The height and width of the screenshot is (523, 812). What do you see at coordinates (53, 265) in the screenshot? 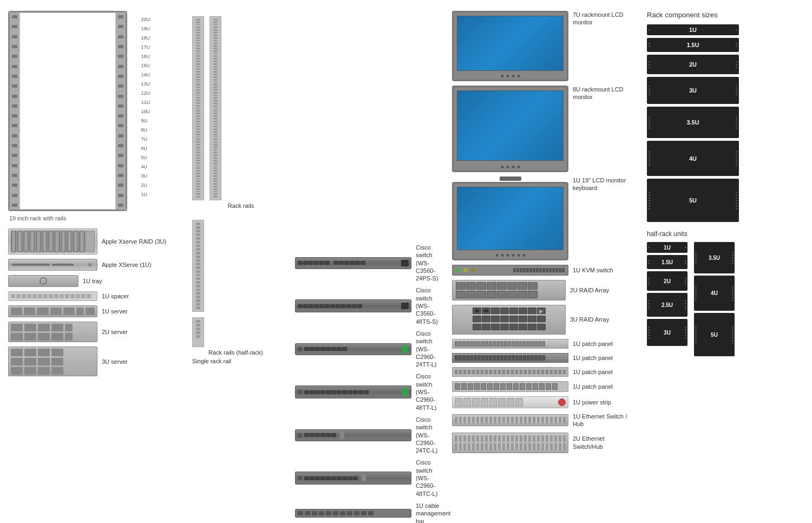
I see `xserve-1u-image` at bounding box center [53, 265].